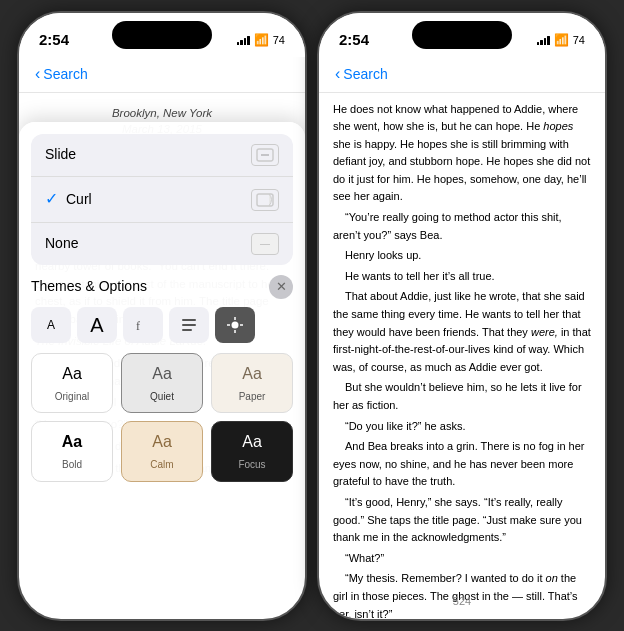 Image resolution: width=624 pixels, height=631 pixels. Describe the element at coordinates (462, 75) in the screenshot. I see `nav-bar-right: ‹ Search` at that location.